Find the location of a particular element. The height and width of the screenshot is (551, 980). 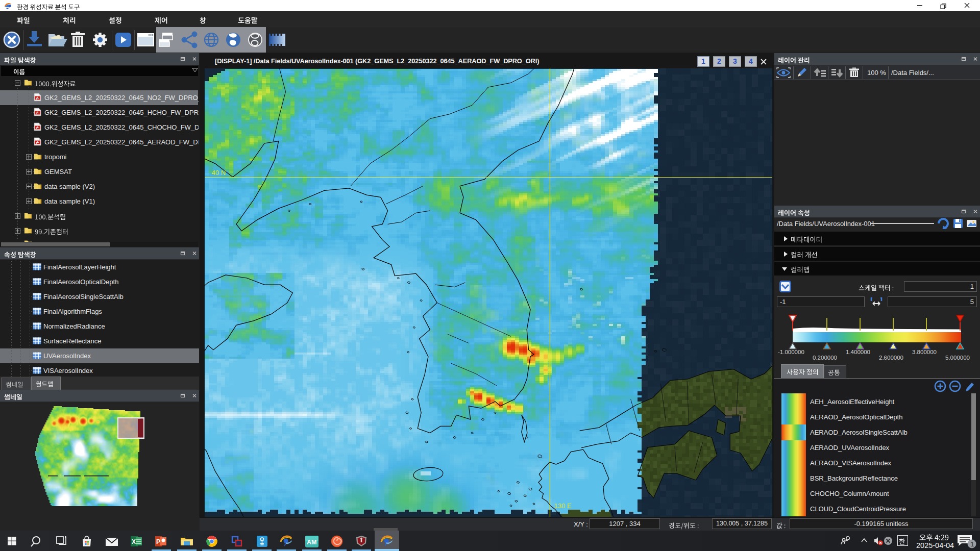

svg-text: AM is located at coordinates (311, 542).